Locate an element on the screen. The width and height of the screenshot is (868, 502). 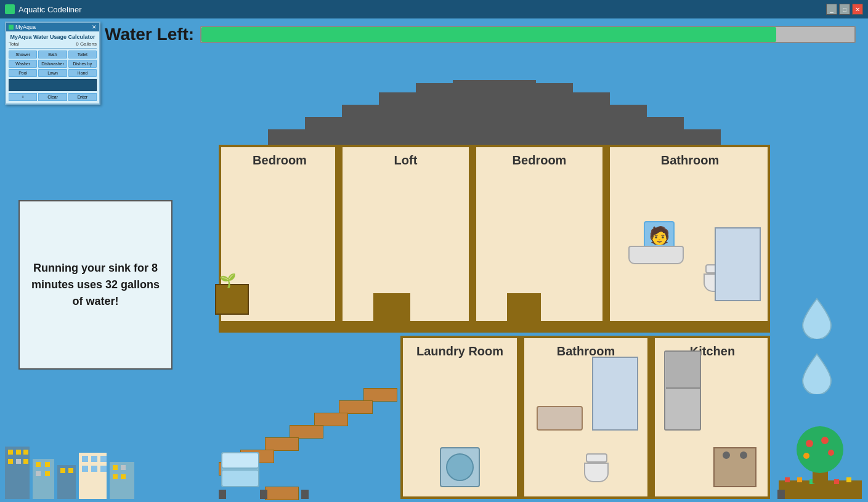
clear-button: Clear is located at coordinates (52, 97).